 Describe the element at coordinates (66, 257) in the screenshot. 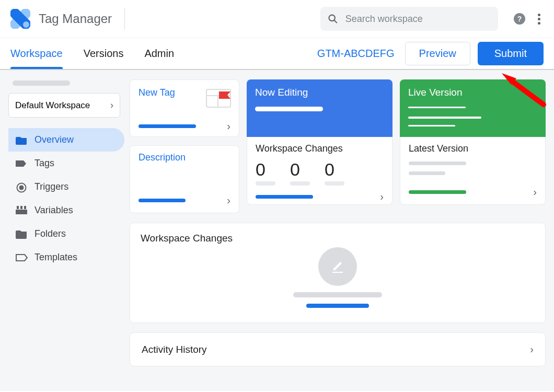

I see `sidebar-item-templates: Templates` at that location.